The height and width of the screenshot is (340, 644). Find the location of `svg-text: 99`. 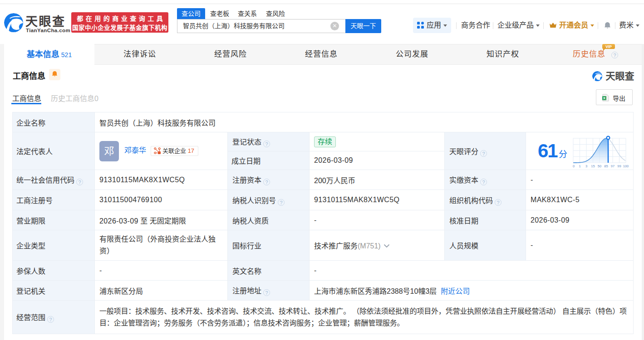

svg-text: 99 is located at coordinates (619, 166).